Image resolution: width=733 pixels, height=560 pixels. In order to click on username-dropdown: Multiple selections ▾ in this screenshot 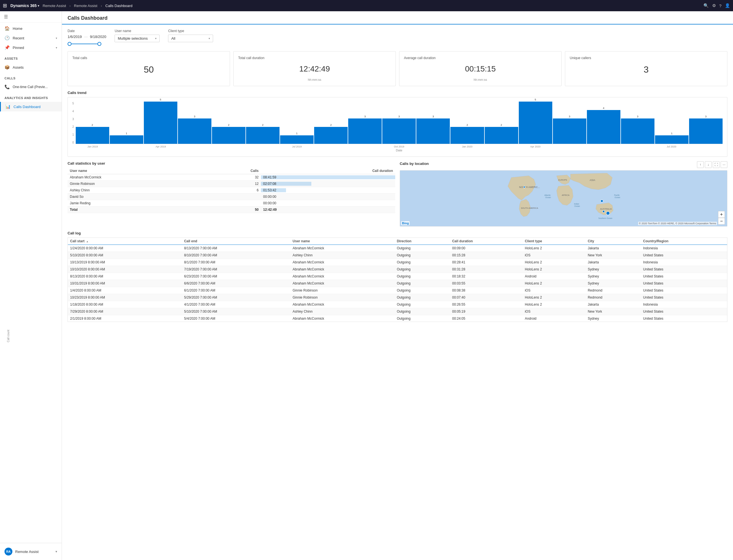, I will do `click(137, 39)`.